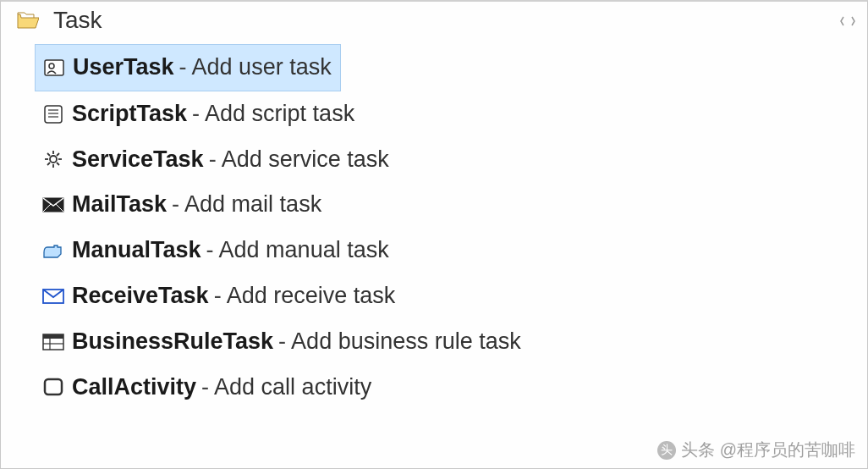 Image resolution: width=868 pixels, height=469 pixels. What do you see at coordinates (768, 450) in the screenshot?
I see `watermark-text: 头条 @程序员的苦咖啡` at bounding box center [768, 450].